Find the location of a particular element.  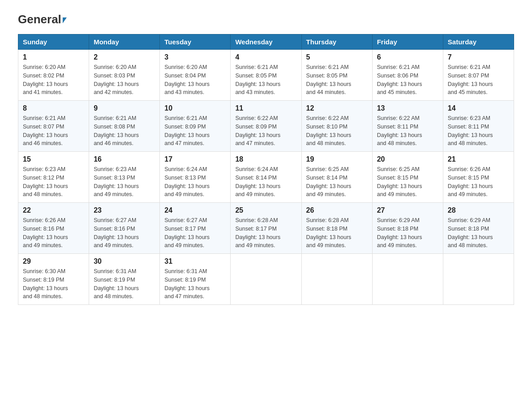

day-cell: 16 Sunrise: 6:23 AMSunset: 8:13 PMDaylig… is located at coordinates (124, 177).